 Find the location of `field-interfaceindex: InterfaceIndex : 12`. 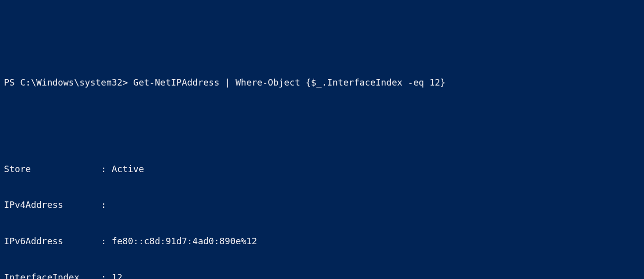

field-interfaceindex: InterfaceIndex : 12 is located at coordinates (322, 276).